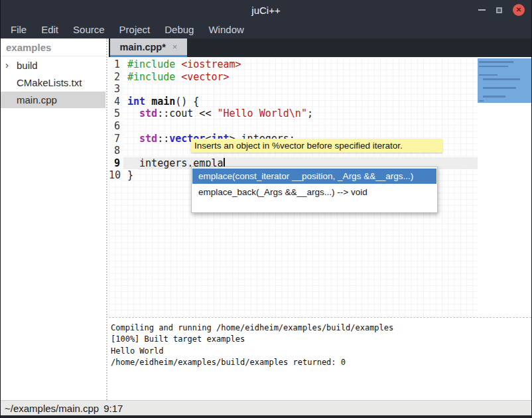  What do you see at coordinates (135, 29) in the screenshot?
I see `menu-item-project: Project` at bounding box center [135, 29].